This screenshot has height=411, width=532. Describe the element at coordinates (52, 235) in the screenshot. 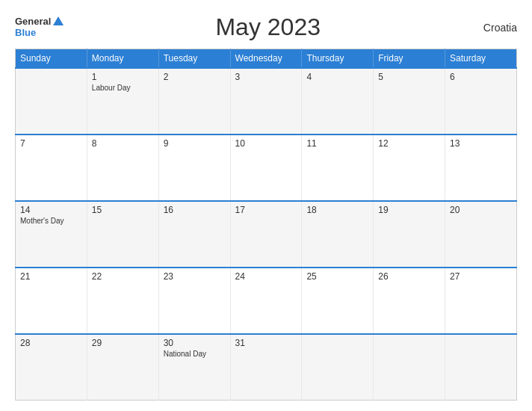

I see `calendar-cell: 14Mother's Day` at that location.